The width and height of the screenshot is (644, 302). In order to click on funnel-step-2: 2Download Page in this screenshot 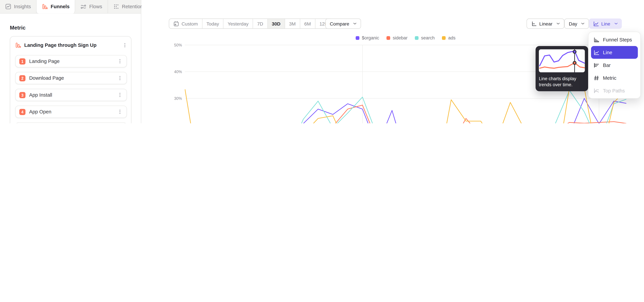, I will do `click(71, 78)`.